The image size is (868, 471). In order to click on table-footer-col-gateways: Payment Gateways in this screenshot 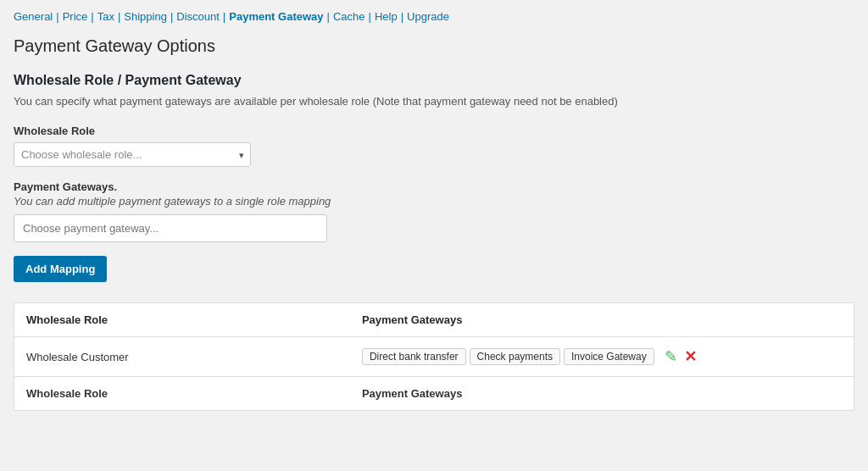, I will do `click(602, 394)`.